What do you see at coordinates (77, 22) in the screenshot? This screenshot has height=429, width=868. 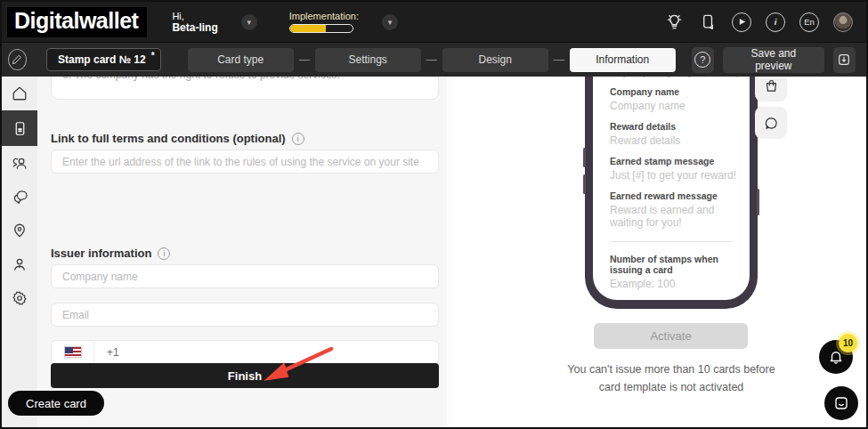 I see `app-logo: Digitalwallet` at bounding box center [77, 22].